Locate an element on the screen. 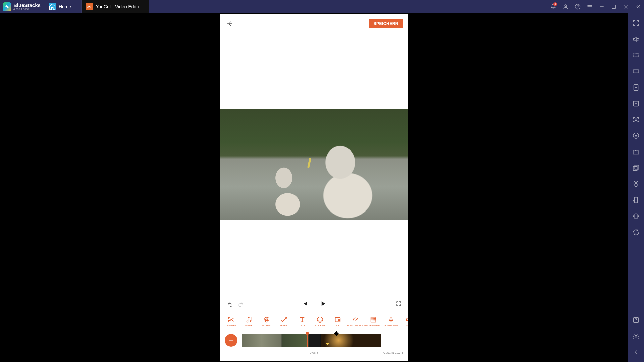 The width and height of the screenshot is (644, 362). clip-gap is located at coordinates (315, 340).